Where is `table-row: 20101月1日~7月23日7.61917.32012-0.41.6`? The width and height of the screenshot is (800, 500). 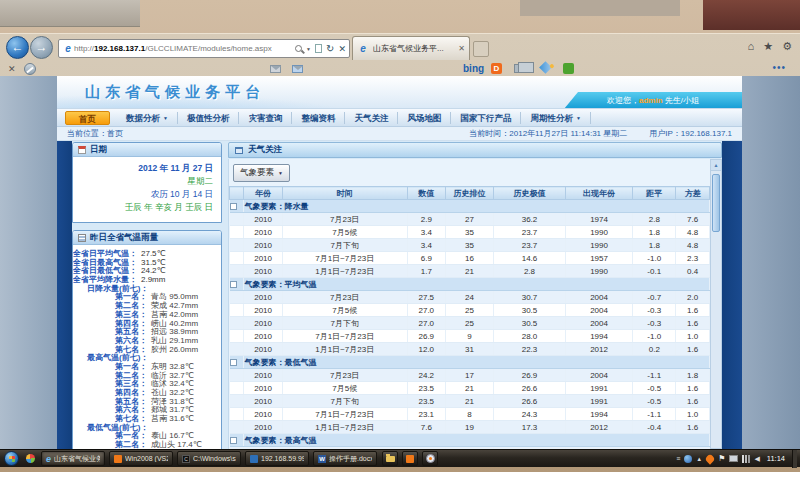
table-row: 20101月1日~7月23日7.61917.32012-0.41.6 is located at coordinates (470, 428).